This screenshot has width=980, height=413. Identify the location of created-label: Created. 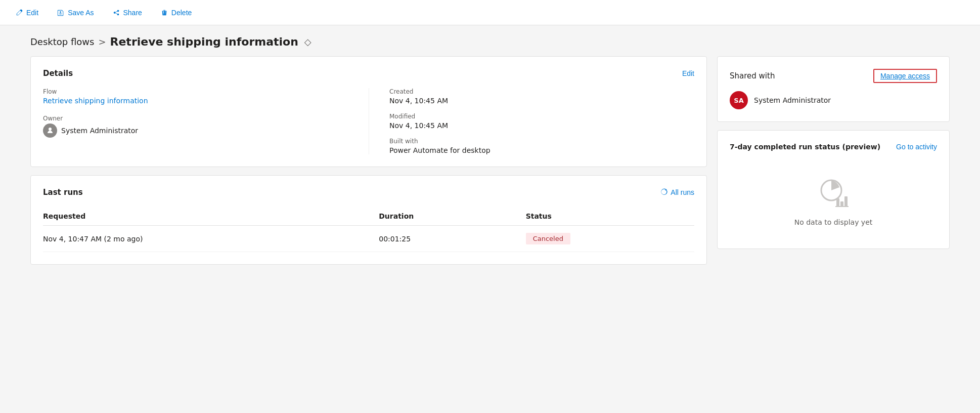
(542, 92).